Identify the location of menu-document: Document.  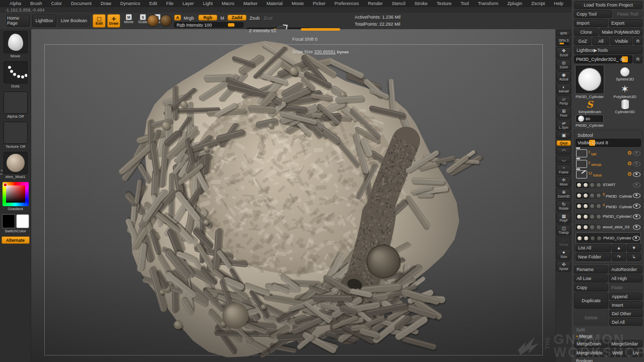
(82, 4).